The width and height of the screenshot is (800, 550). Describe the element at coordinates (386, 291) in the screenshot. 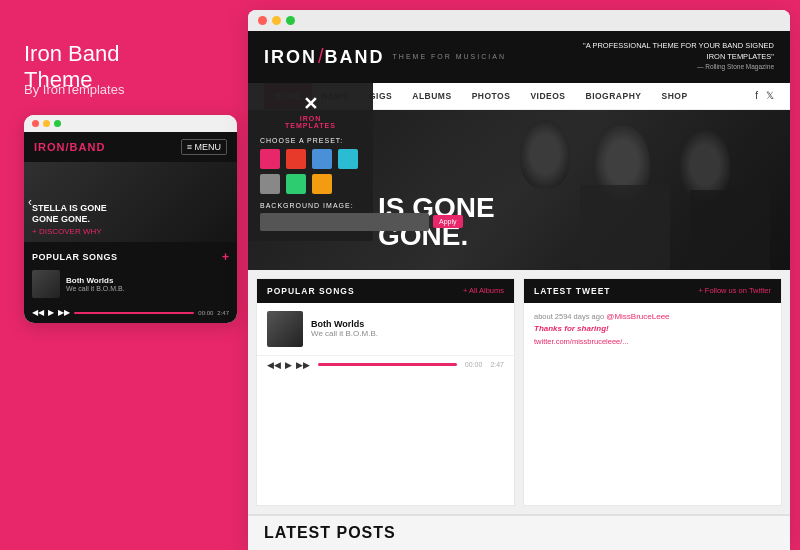

I see `popular-songs-header: POPULAR SONGS + All Albums` at that location.